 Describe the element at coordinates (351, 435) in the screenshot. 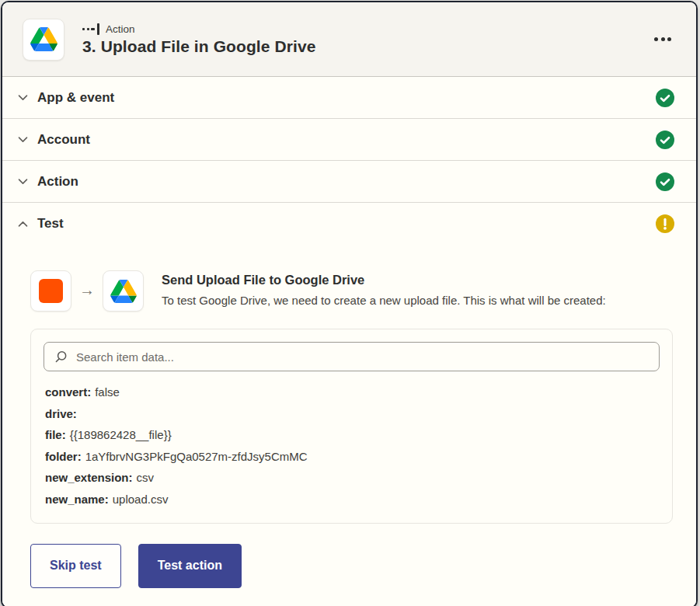

I see `data-field-file: file:{{189862428__file}}` at that location.